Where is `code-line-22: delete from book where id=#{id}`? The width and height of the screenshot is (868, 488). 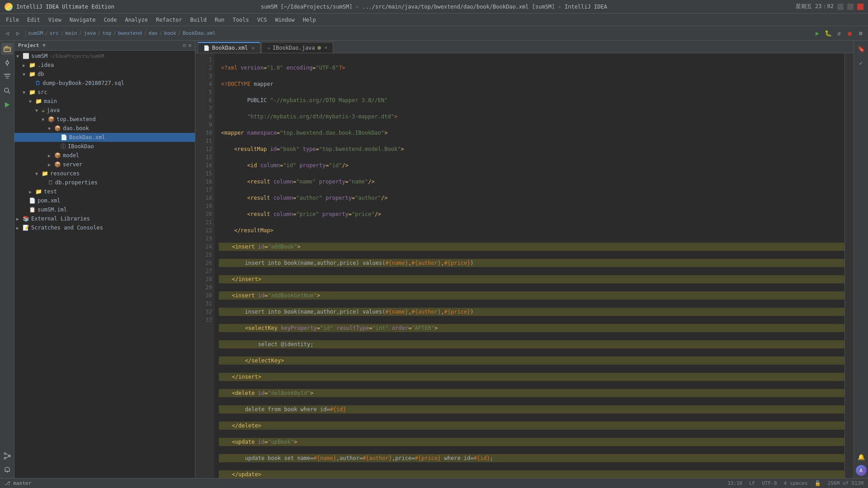
code-line-22: delete from book where id=#{id} is located at coordinates (532, 409).